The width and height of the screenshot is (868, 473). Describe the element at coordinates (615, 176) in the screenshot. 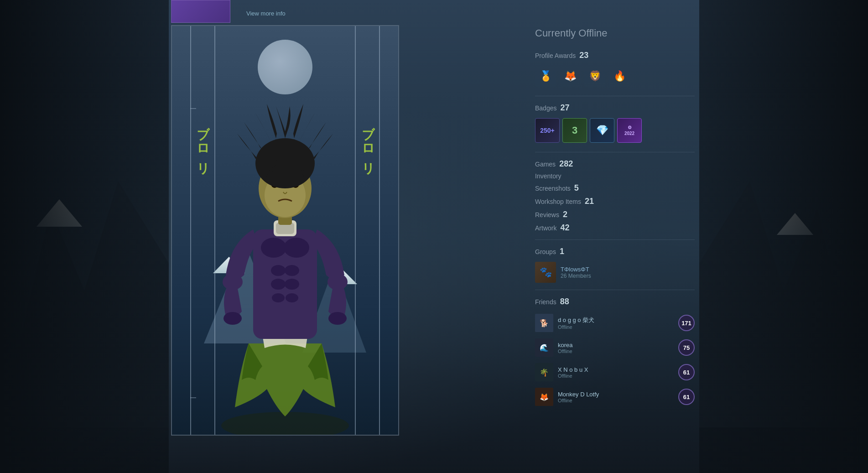

I see `stat-row-inventory: Inventory` at that location.